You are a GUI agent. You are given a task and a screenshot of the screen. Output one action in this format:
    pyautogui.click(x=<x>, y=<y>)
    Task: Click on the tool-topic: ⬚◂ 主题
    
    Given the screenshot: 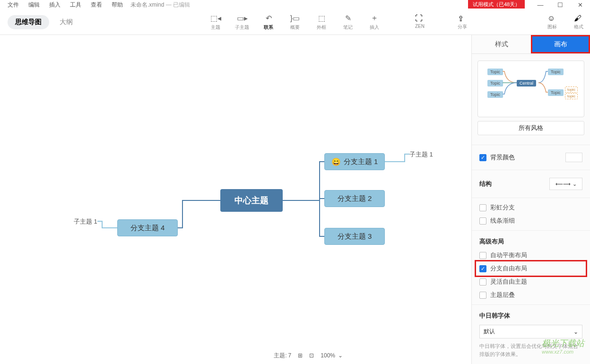 What is the action you would take?
    pyautogui.click(x=216, y=22)
    